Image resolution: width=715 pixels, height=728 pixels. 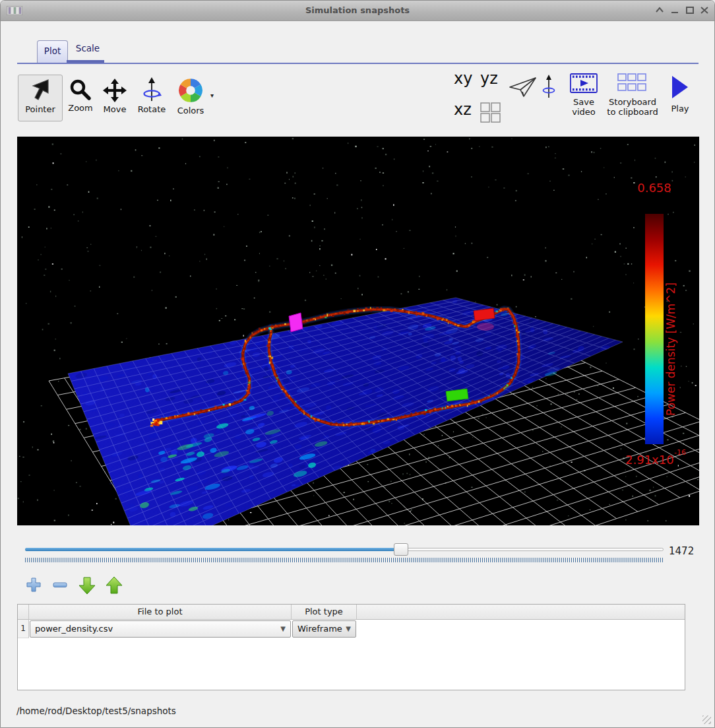 I want to click on save-video-button: Save video, so click(x=584, y=95).